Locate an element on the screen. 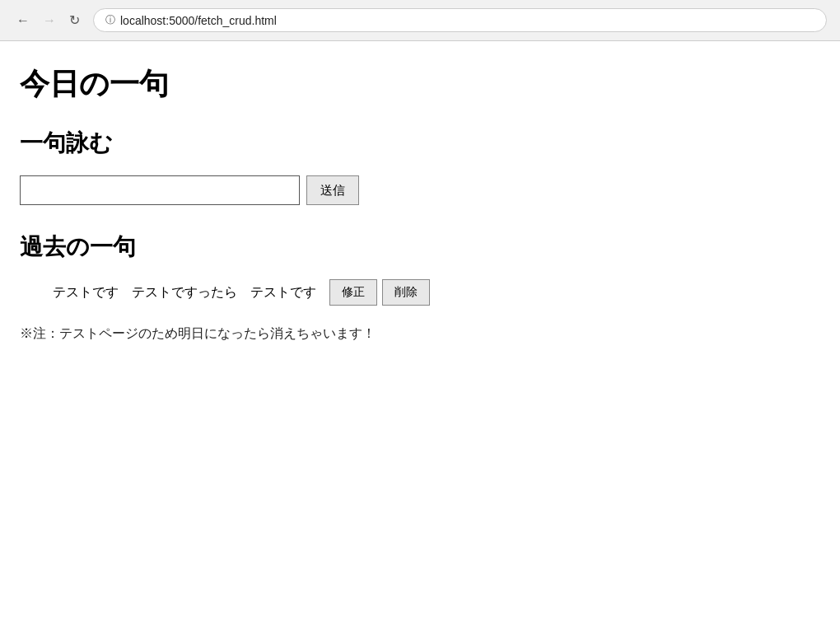  forward-button: → is located at coordinates (49, 21).